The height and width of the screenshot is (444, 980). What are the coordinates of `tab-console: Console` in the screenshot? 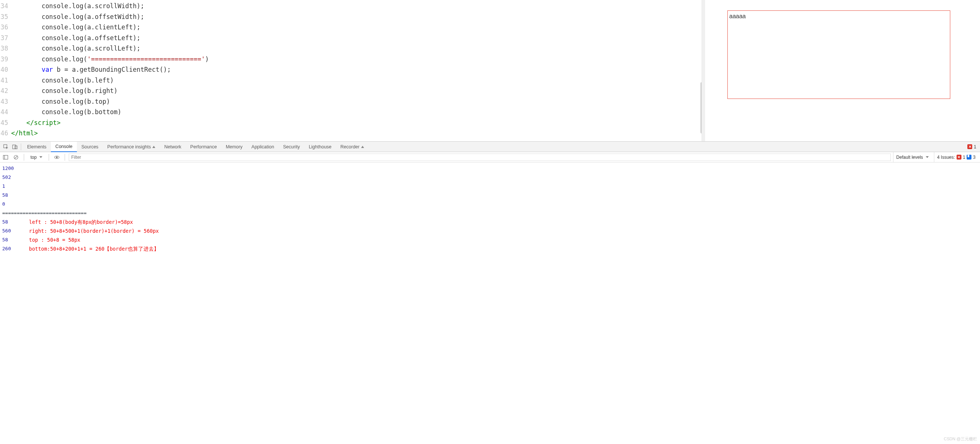 It's located at (64, 147).